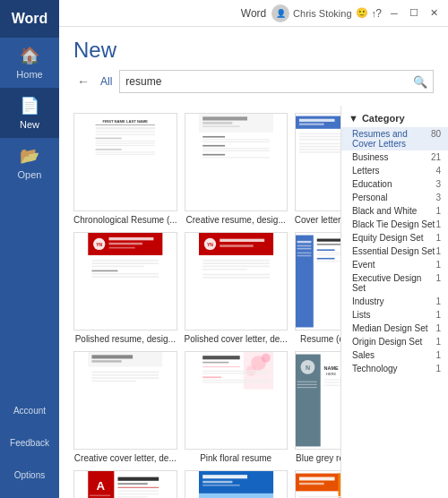 This screenshot has height=498, width=448. I want to click on category-item: Letters4, so click(394, 170).